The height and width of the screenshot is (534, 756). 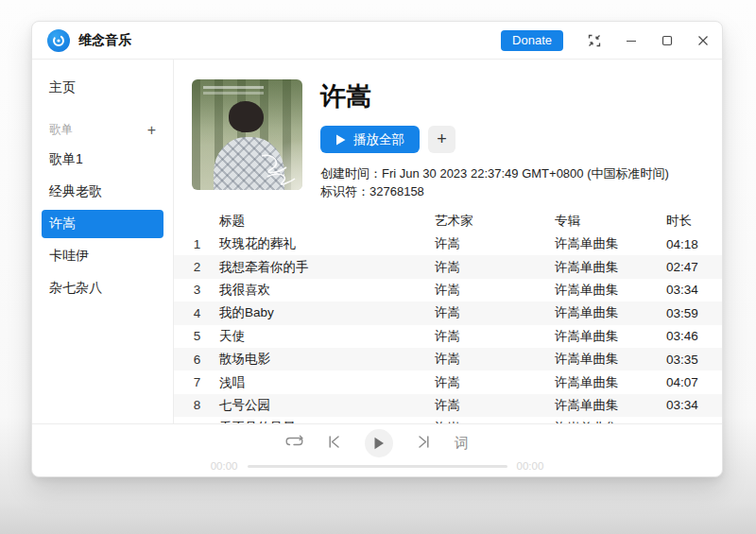 What do you see at coordinates (335, 444) in the screenshot?
I see `previous-track-icon` at bounding box center [335, 444].